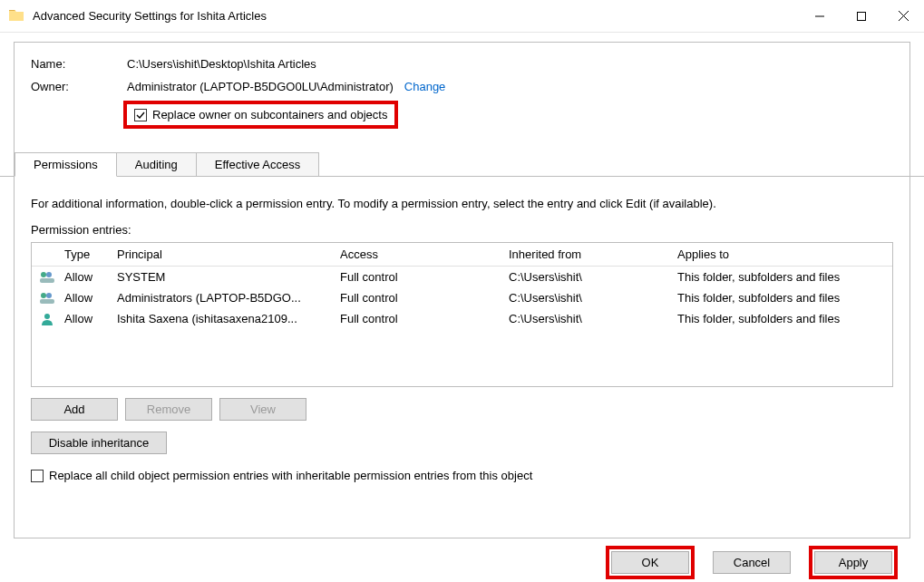  Describe the element at coordinates (462, 475) in the screenshot. I see `replace-all-row: Replace all child object permission entr…` at that location.